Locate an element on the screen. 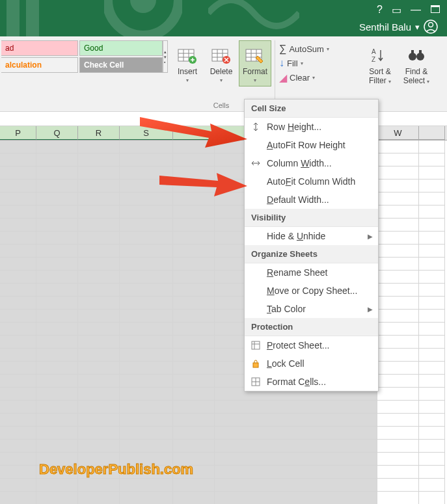 This screenshot has height=504, width=447. restore-button: 🗖 is located at coordinates (435, 10).